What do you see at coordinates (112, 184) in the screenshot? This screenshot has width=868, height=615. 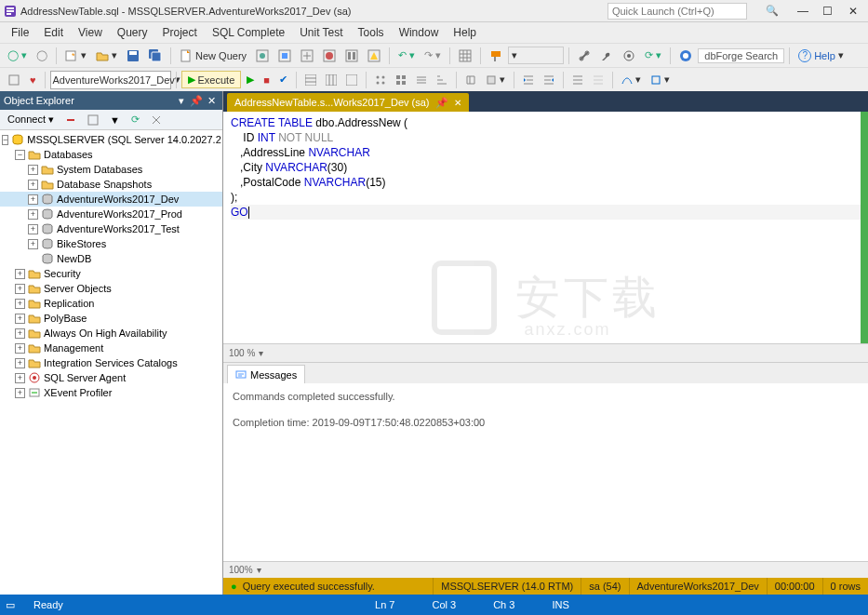 I see `tree-database-snapshots: +Database Snapshots` at bounding box center [112, 184].